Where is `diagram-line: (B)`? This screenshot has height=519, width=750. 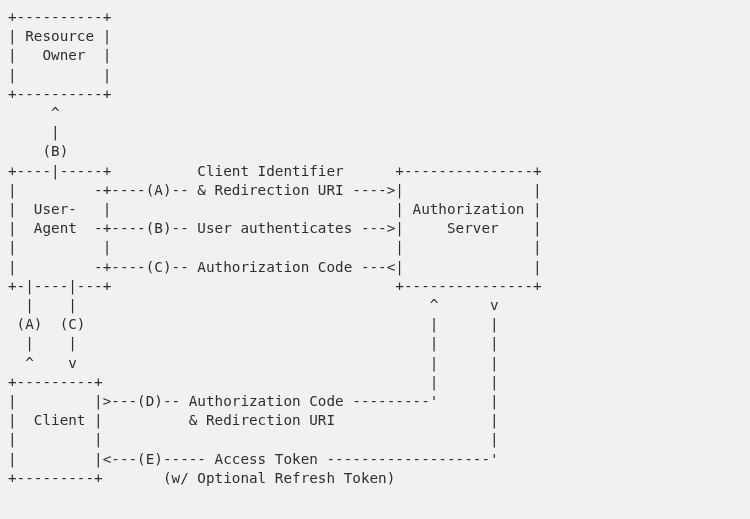
diagram-line: (B) is located at coordinates (38, 151).